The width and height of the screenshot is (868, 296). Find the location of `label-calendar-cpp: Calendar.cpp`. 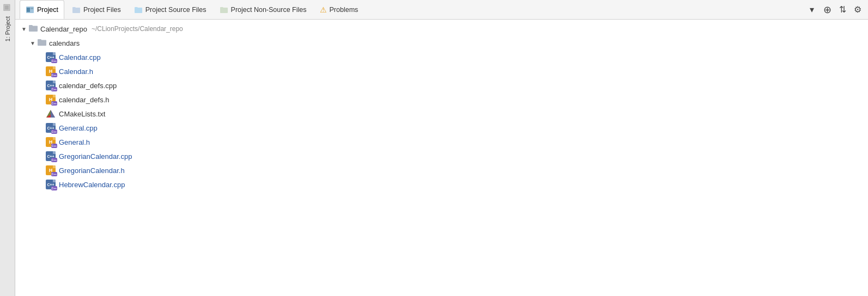

label-calendar-cpp: Calendar.cpp is located at coordinates (80, 58).